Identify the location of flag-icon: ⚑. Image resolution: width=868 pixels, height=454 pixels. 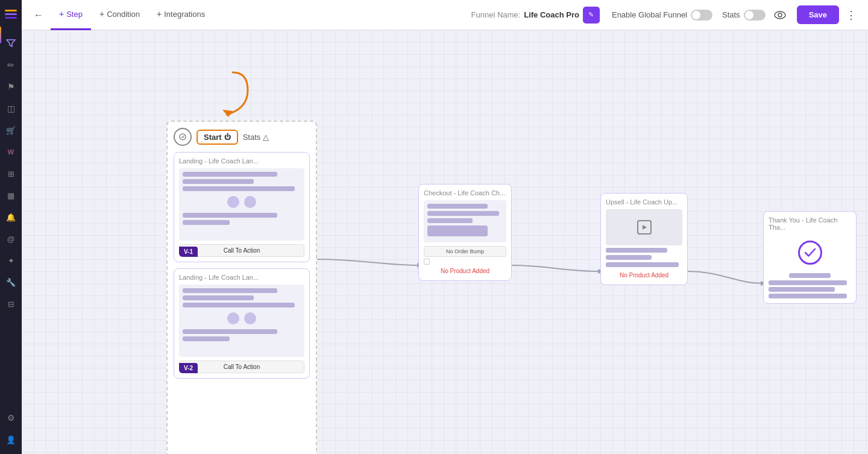
(11, 87).